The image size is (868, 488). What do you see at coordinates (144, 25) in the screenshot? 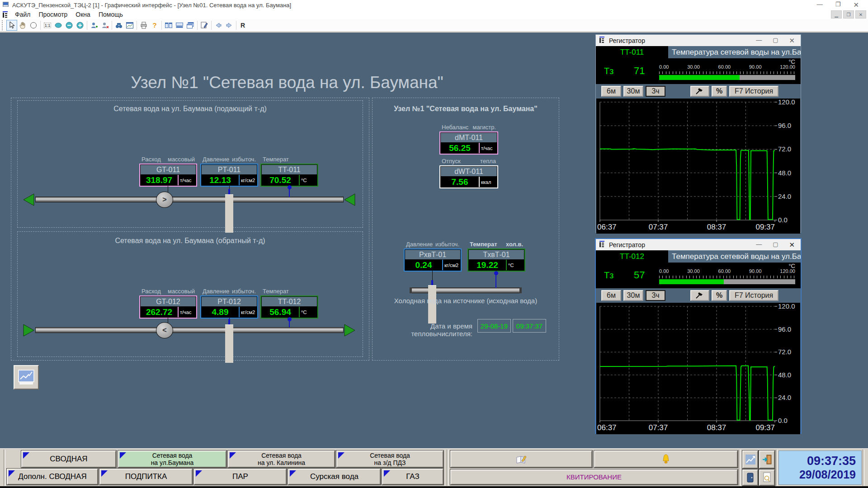
I see `print-icon` at bounding box center [144, 25].